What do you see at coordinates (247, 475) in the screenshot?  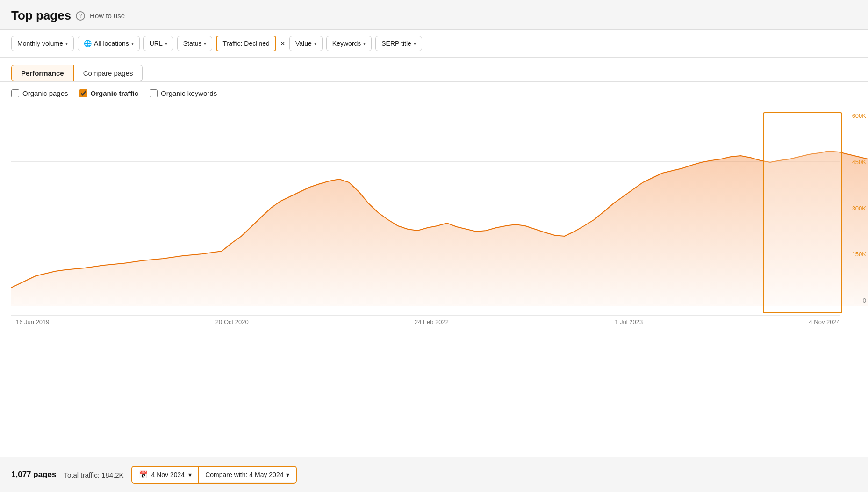 I see `compare-selector: Compare with: 4 May 2024 ▾` at bounding box center [247, 475].